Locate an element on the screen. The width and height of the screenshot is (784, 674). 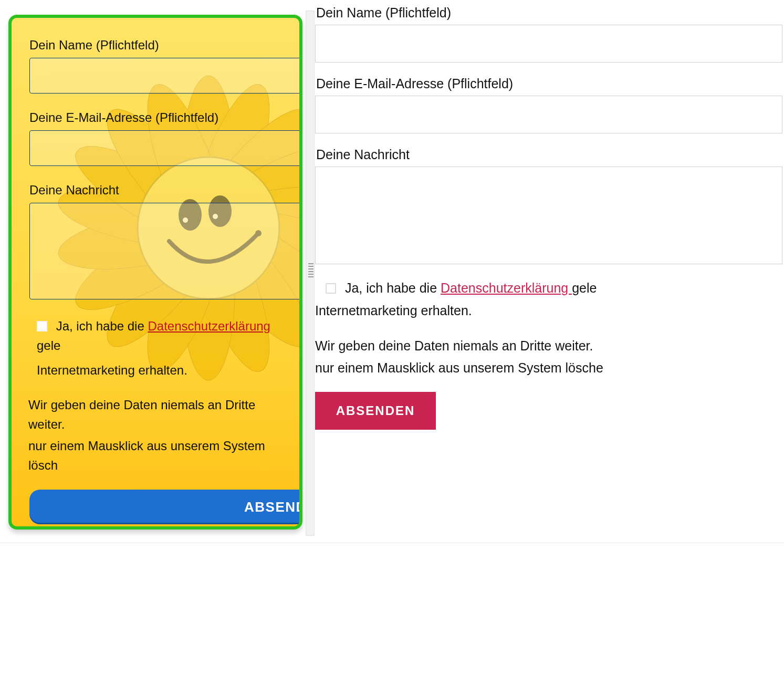
email-label: Deine E-Mail-Adresse (Pflichtfeld) is located at coordinates (155, 118).